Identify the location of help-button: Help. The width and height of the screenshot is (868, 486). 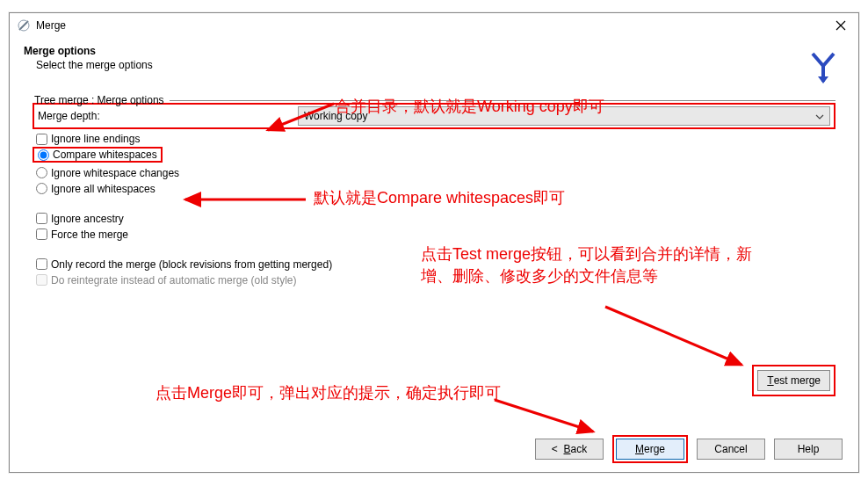
(808, 449).